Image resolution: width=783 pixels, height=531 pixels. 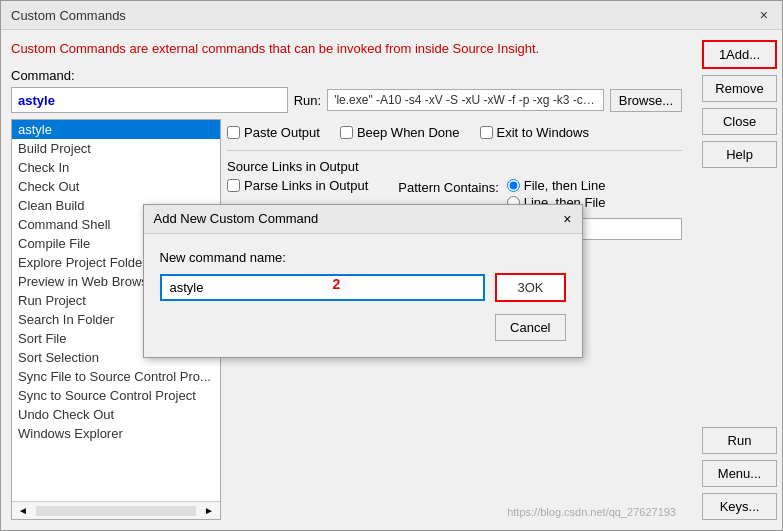 What do you see at coordinates (236, 218) in the screenshot?
I see `dialog-title: Add New Custom Command` at bounding box center [236, 218].